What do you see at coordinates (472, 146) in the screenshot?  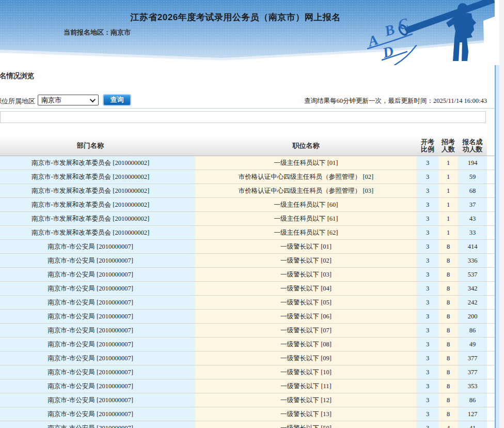 I see `col-header-success-count: 报名成 功人数` at bounding box center [472, 146].